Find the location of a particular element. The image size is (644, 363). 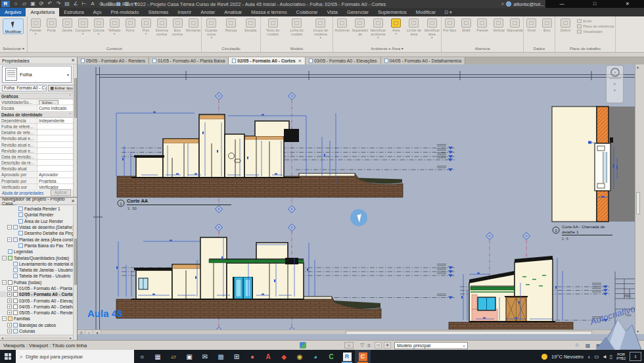

tool-por-face: Por face is located at coordinates (449, 25).